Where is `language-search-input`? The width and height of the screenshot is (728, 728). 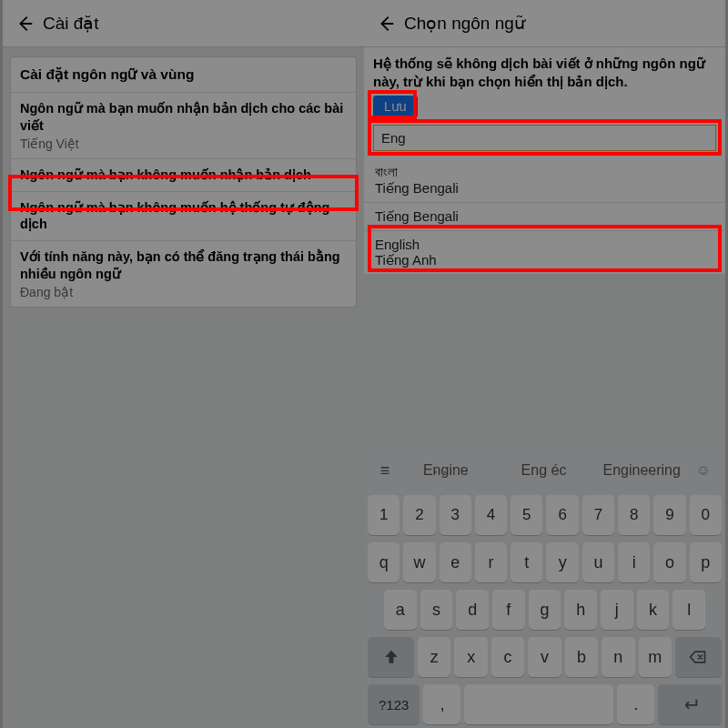 language-search-input is located at coordinates (544, 138).